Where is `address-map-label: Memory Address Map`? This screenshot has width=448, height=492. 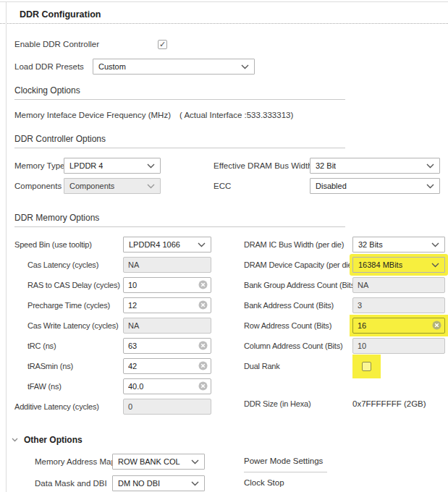 address-map-label: Memory Address Map is located at coordinates (74, 462).